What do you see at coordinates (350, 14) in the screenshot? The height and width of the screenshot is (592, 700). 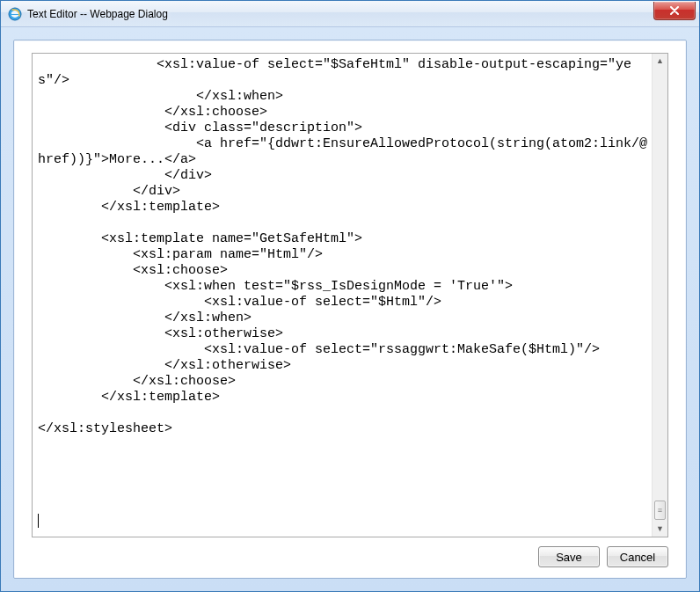 I see `titlebar: Text Editor -- Webpage Dialog` at bounding box center [350, 14].